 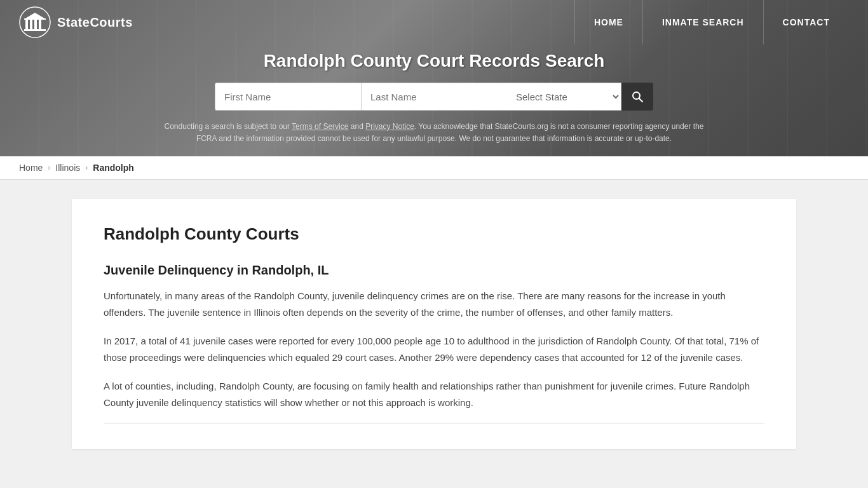 I want to click on privacy-link: Privacy Notice, so click(x=390, y=126).